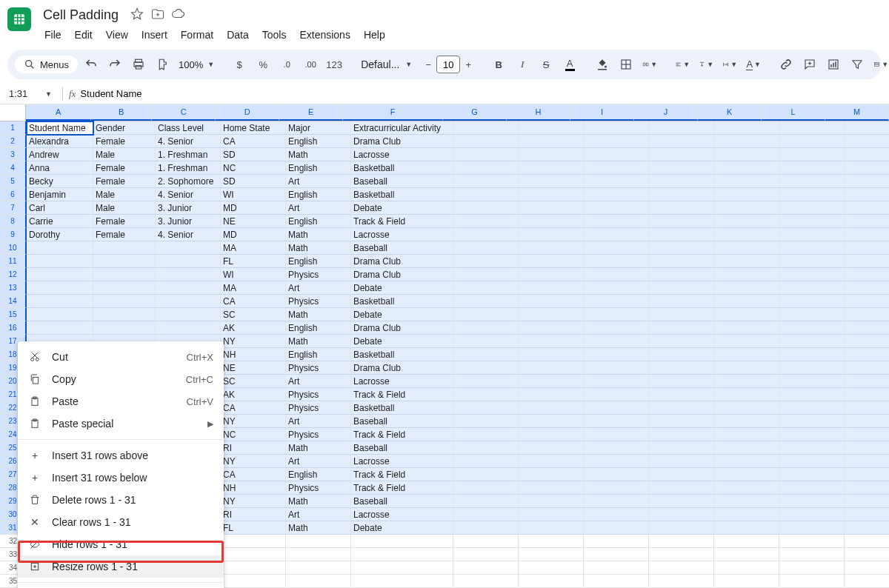 The height and width of the screenshot is (588, 889). I want to click on cell: FL, so click(253, 261).